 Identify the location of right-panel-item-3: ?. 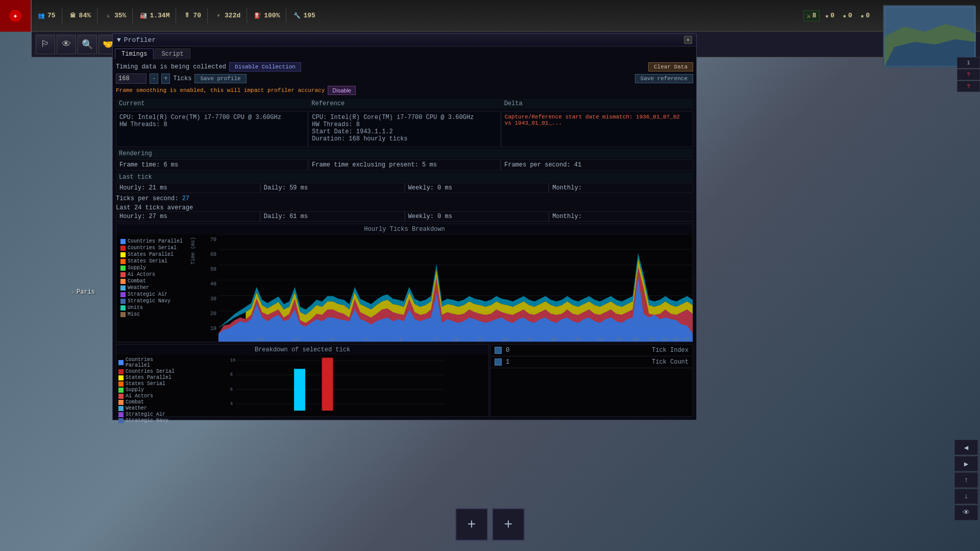
(969, 86).